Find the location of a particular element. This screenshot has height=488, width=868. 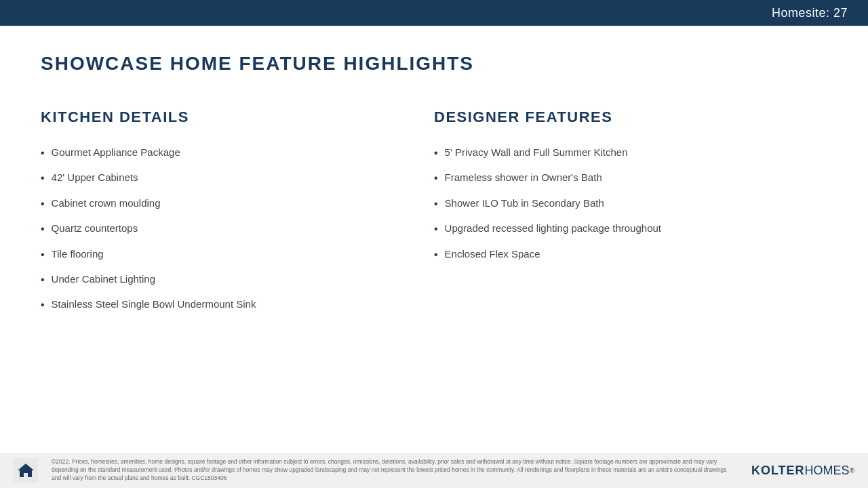

header-bar: Homesite: 27 is located at coordinates (434, 13).